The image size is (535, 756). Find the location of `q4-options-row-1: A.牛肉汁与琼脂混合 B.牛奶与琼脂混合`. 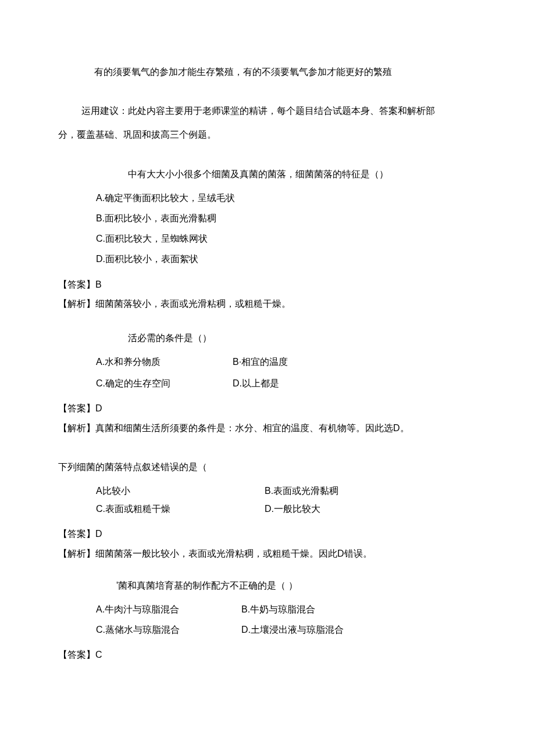

q4-options-row-1: A.牛肉汁与琼脂混合 B.牛奶与琼脂混合 is located at coordinates (268, 609).